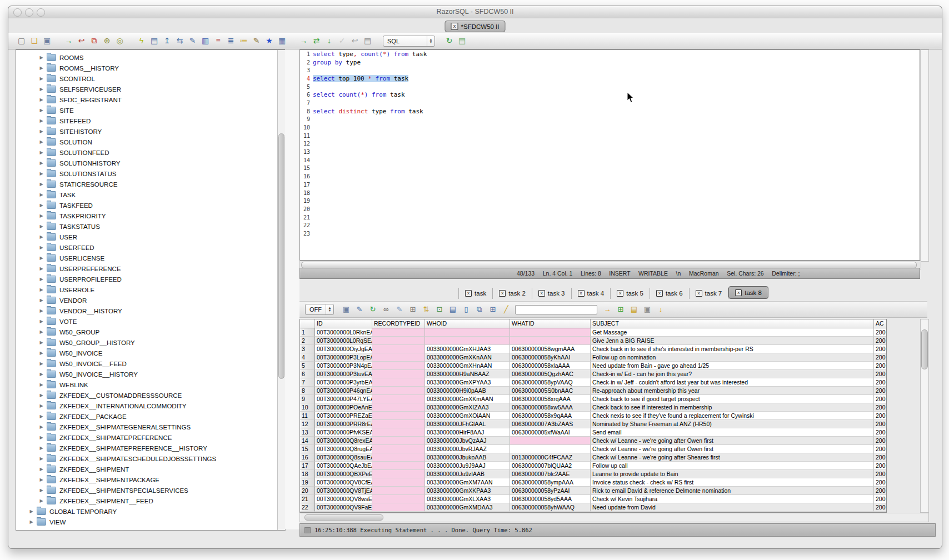  I want to click on cell-id: 00T3000000P3tuvEAB, so click(343, 374).